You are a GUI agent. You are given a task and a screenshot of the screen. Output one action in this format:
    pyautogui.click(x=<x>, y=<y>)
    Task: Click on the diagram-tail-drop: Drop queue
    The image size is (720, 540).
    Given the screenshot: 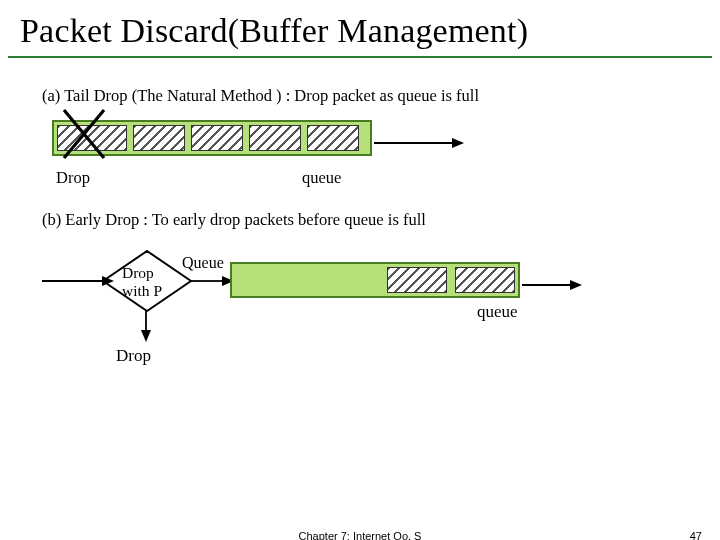 What is the action you would take?
    pyautogui.click(x=363, y=154)
    